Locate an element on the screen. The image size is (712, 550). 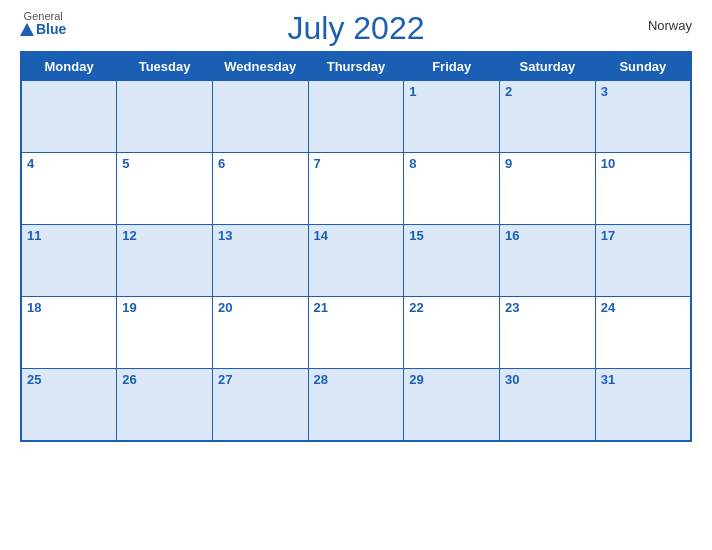
day-number: 5 is located at coordinates (126, 164).